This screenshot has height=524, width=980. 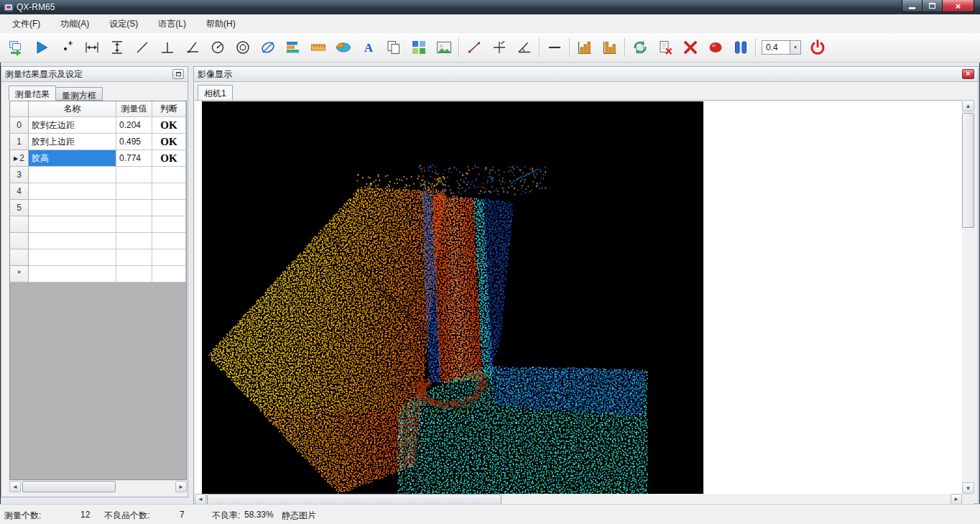 What do you see at coordinates (124, 24) in the screenshot?
I see `menu-item: 设定(S)` at bounding box center [124, 24].